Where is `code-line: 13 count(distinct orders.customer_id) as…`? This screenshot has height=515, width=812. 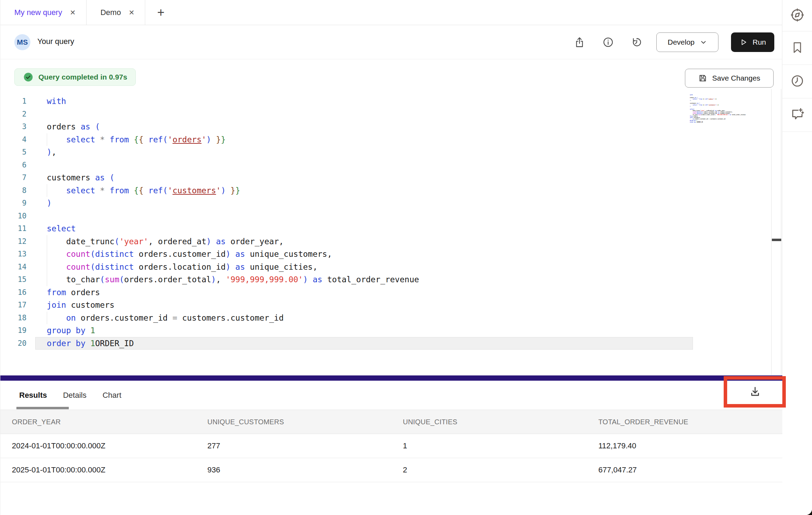
code-line: 13 count(distinct orders.customer_id) as… is located at coordinates (391, 254).